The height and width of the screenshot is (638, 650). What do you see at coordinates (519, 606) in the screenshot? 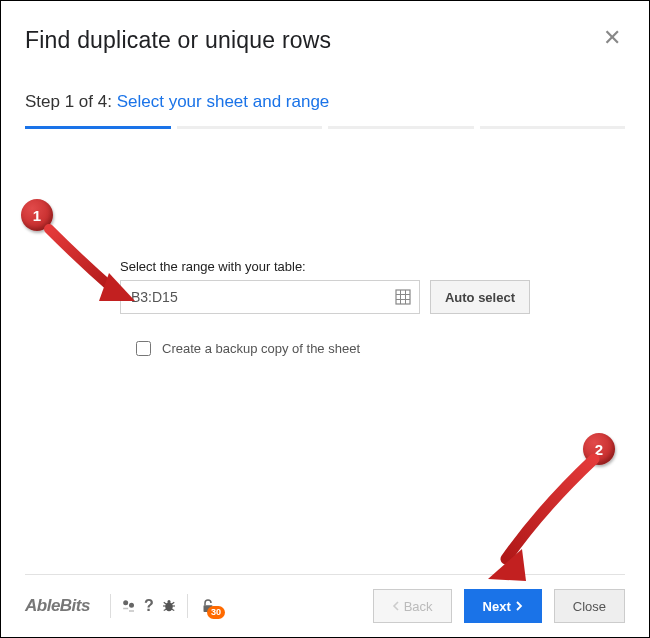
I see `chevron-right-icon` at bounding box center [519, 606].